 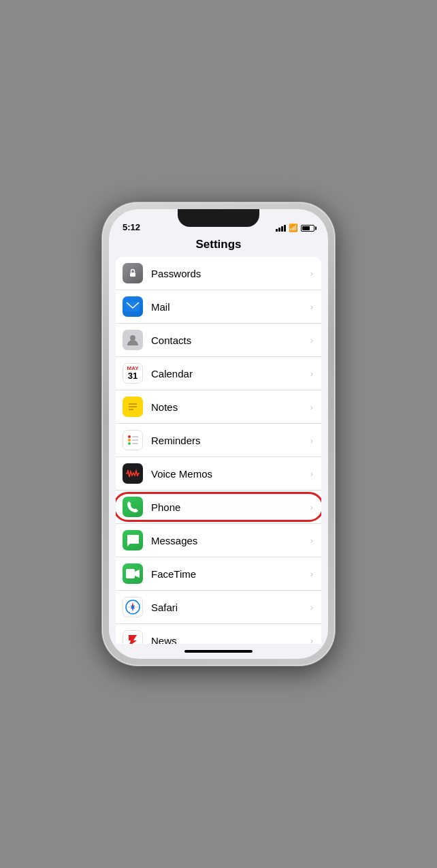 I want to click on settings-row-passwords: Passwords›, so click(x=218, y=274).